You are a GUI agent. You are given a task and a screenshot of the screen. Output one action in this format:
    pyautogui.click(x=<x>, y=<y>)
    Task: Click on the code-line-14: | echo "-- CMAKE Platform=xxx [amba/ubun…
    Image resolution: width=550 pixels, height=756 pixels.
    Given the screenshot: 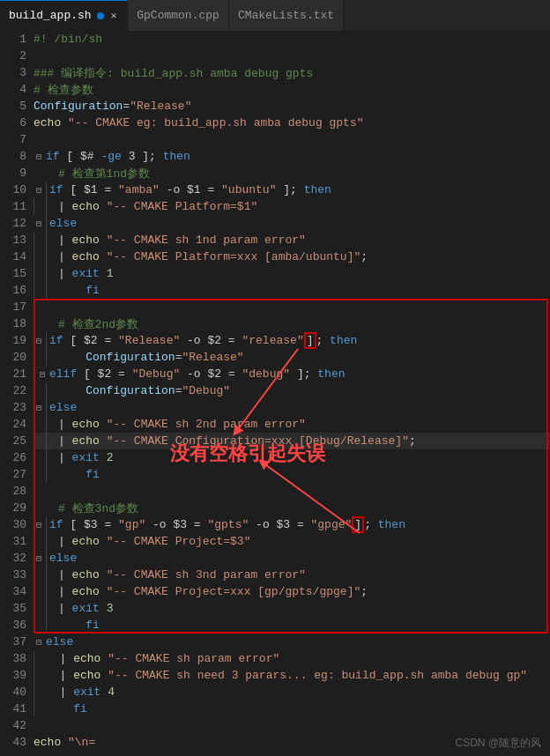 What is the action you would take?
    pyautogui.click(x=292, y=257)
    